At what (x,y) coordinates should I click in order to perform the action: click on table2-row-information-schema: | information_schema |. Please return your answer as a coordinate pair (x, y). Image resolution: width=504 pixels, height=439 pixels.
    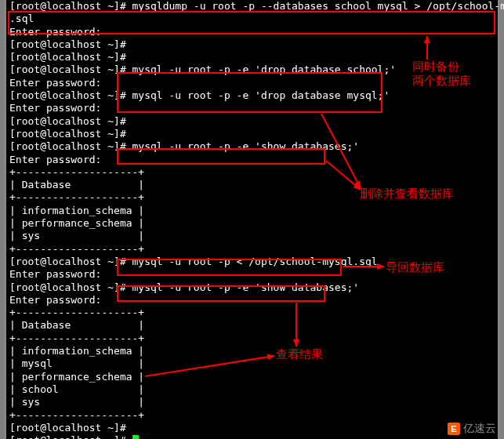
    Looking at the image, I should click on (252, 351).